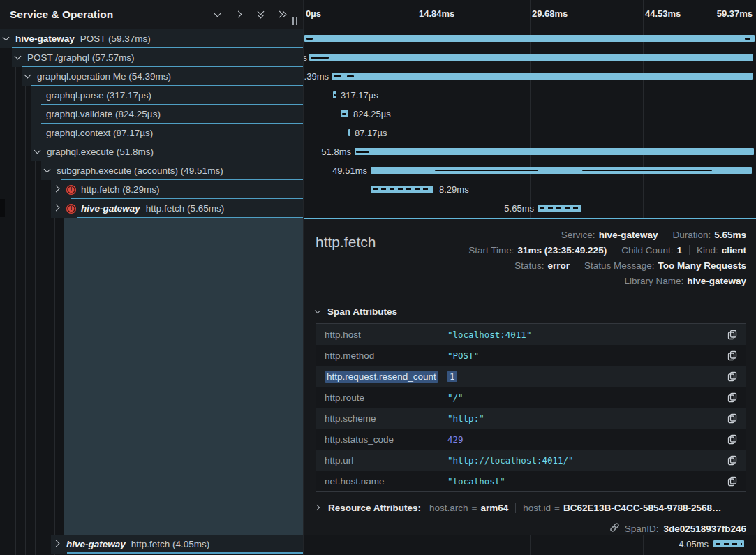 The image size is (756, 555). Describe the element at coordinates (168, 114) in the screenshot. I see `tree-row: graphql.validate (824.25µs)` at that location.